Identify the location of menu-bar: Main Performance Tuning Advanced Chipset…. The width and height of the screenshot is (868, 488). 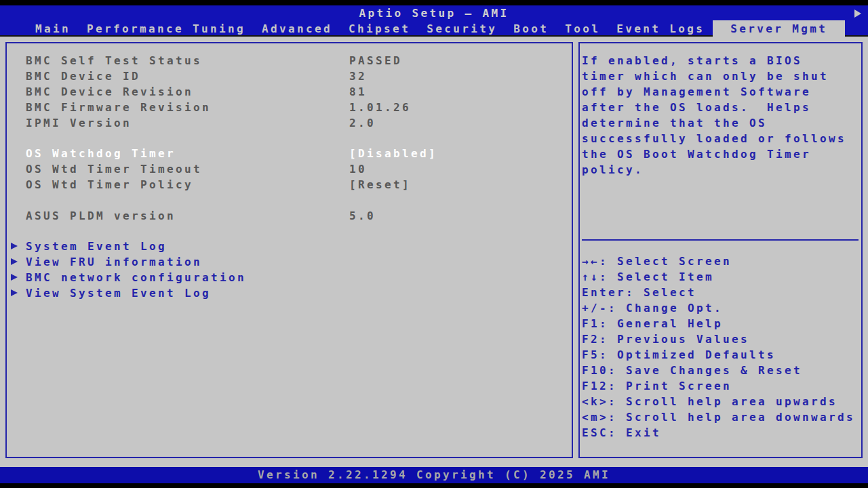
(434, 28).